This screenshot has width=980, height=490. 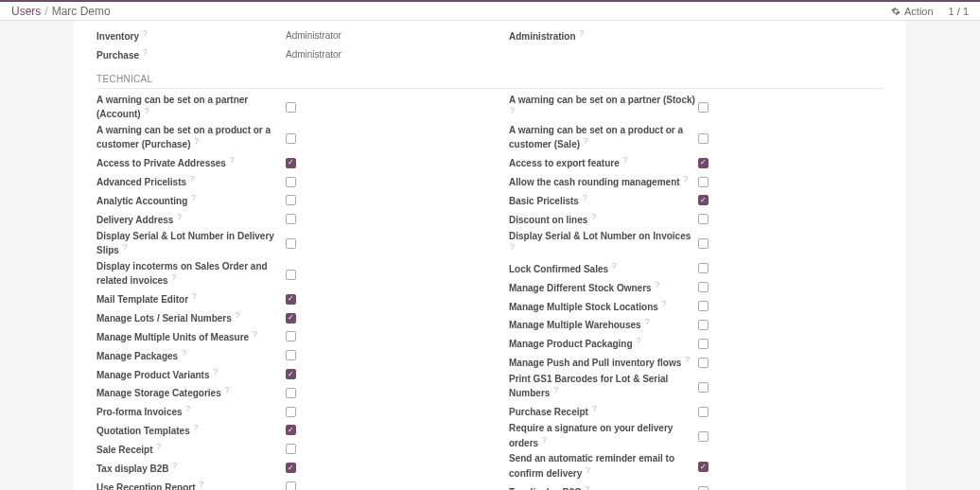 What do you see at coordinates (284, 163) in the screenshot?
I see `option-access-to-private-addresses: Access to Private Addresses ?` at bounding box center [284, 163].